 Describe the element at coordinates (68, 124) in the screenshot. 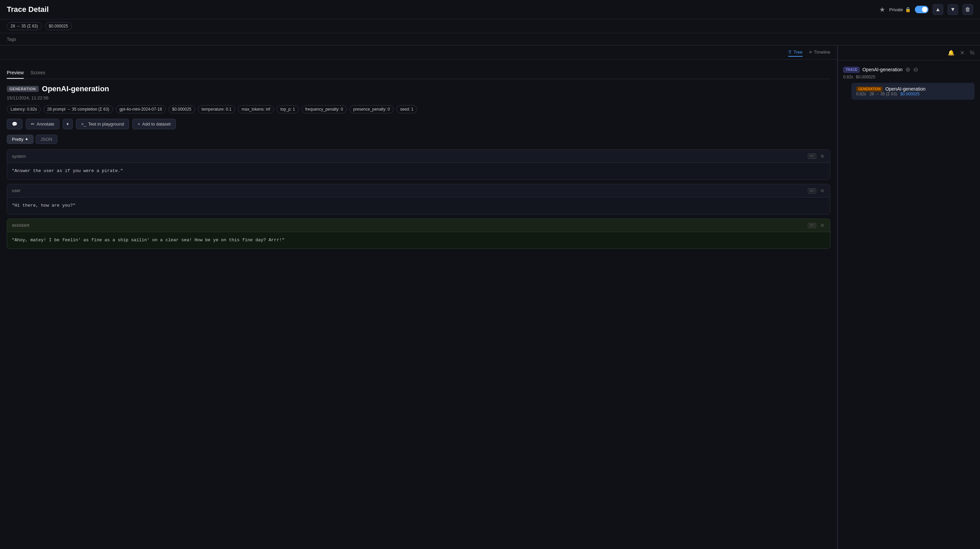

I see `annotate-dropdown-button: ▾` at that location.